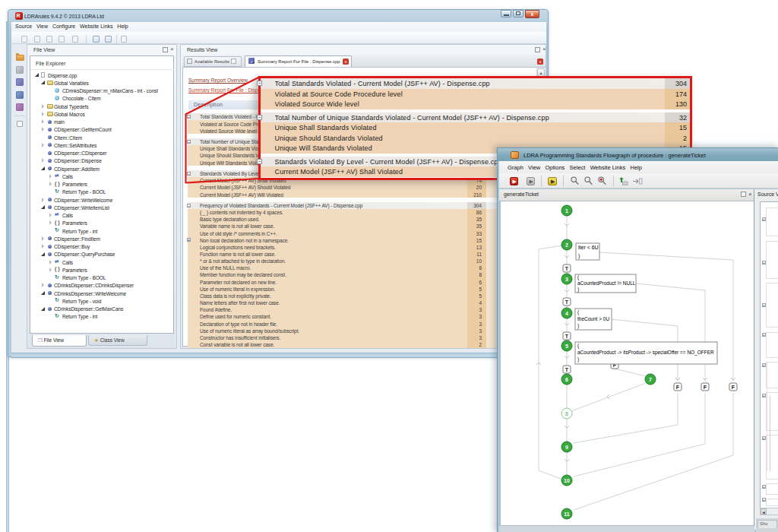  I want to click on svg-text: 1, so click(567, 211).